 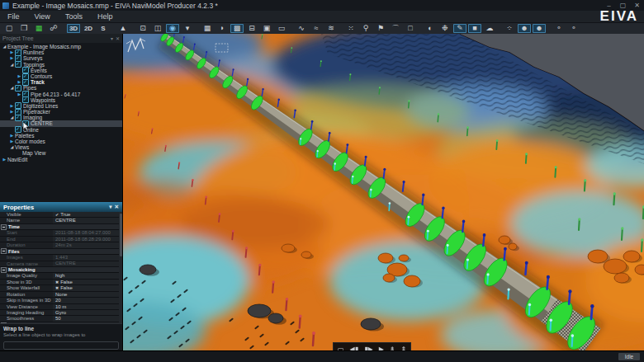 What do you see at coordinates (61, 76) in the screenshot?
I see `tree-item-5: ▶Contours` at bounding box center [61, 76].